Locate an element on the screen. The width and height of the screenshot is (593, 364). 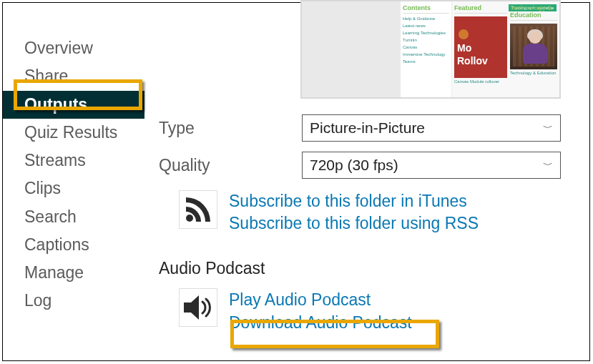
preview-featured-title-line2: Rollov is located at coordinates (472, 61).